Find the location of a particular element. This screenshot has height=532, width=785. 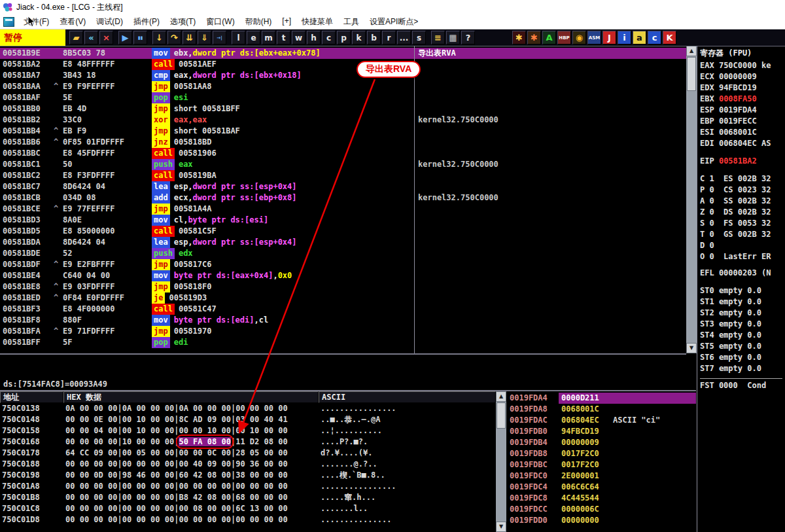

fpu-st-row: ST3 empty 0.0 is located at coordinates (742, 325).